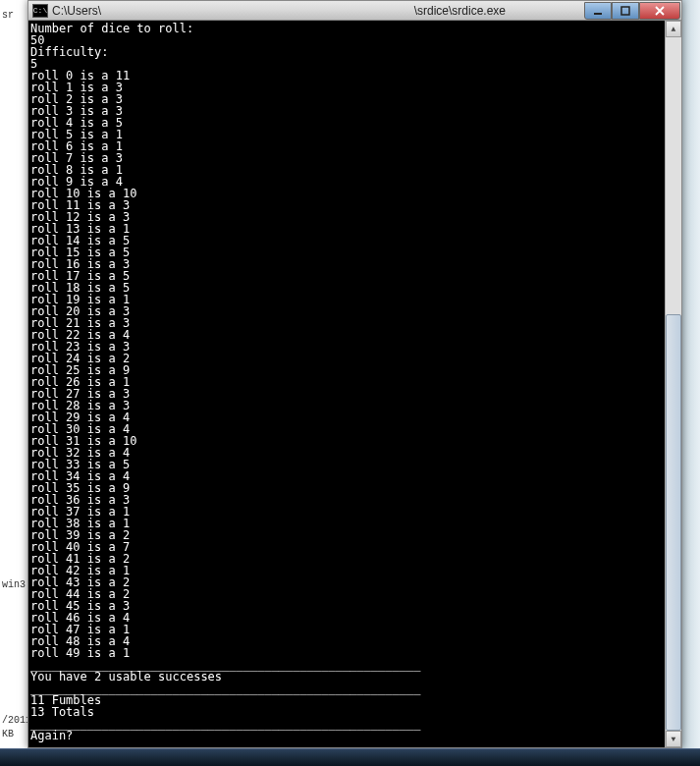  I want to click on bg-label-size: KB, so click(8, 735).